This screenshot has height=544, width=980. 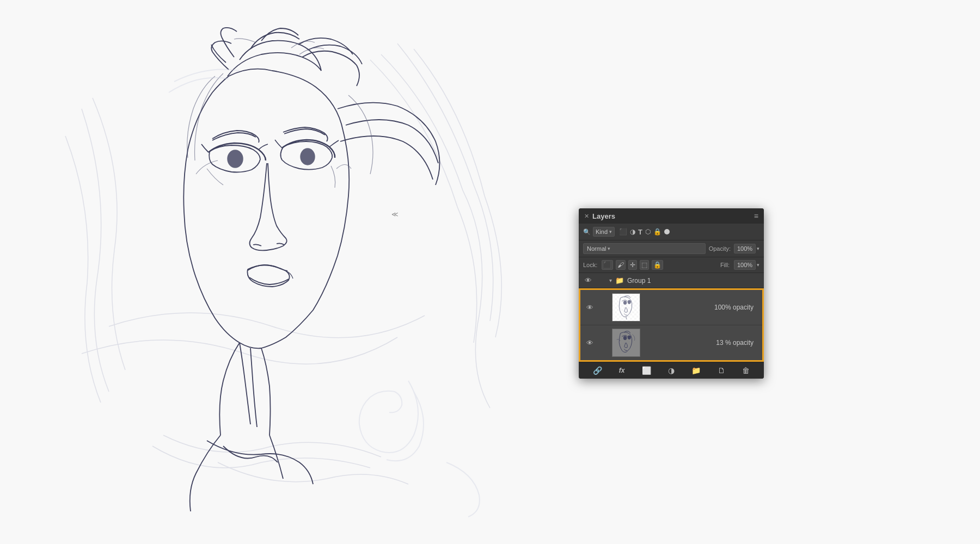 What do you see at coordinates (590, 308) in the screenshot?
I see `layer1-visibility-icon: 👁` at bounding box center [590, 308].